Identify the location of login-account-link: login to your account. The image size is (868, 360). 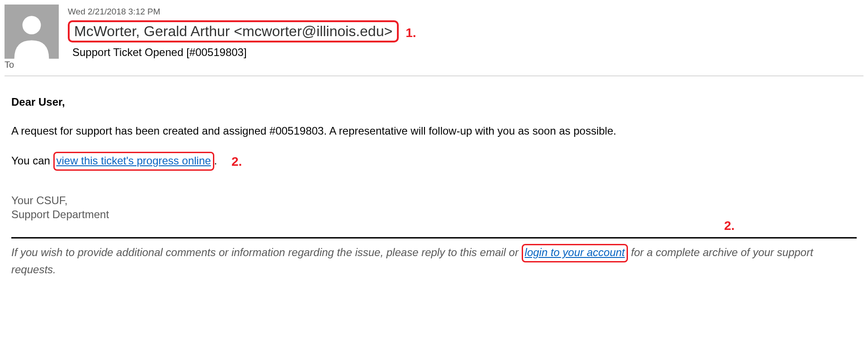
(575, 252).